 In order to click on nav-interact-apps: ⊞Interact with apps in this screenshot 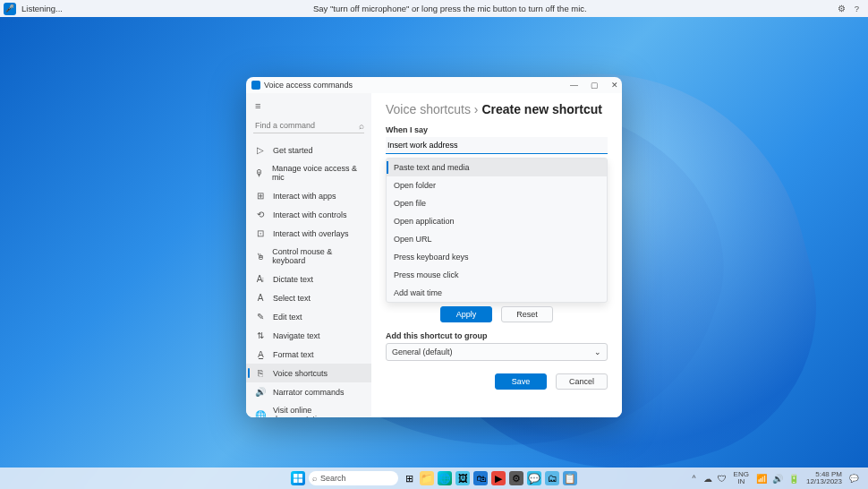, I will do `click(309, 195)`.